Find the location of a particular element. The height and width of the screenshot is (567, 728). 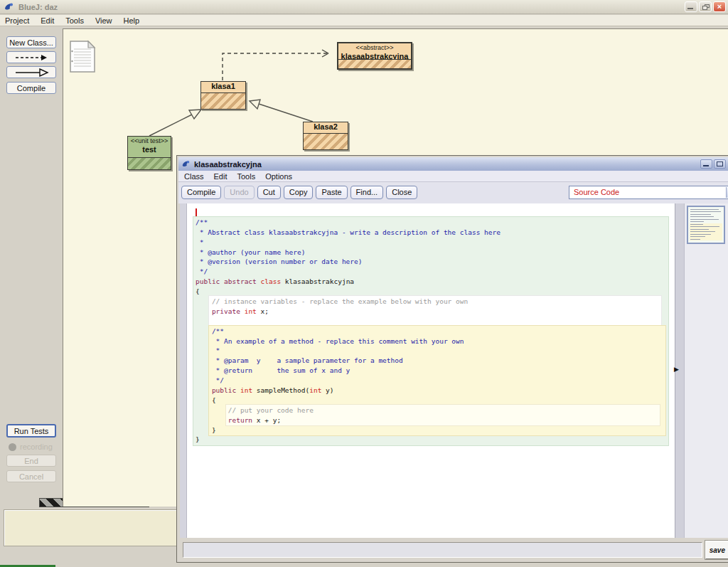

menu-tools: Tools is located at coordinates (75, 21).